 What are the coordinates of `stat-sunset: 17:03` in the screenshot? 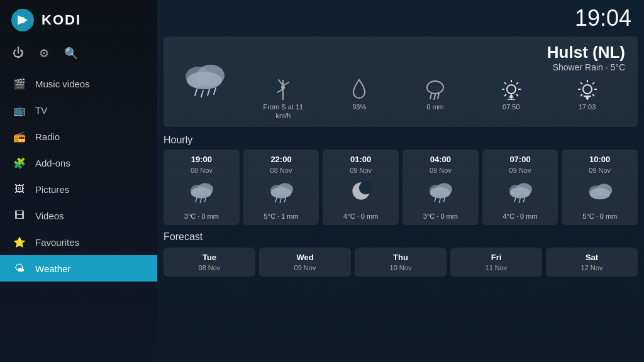 It's located at (587, 99).